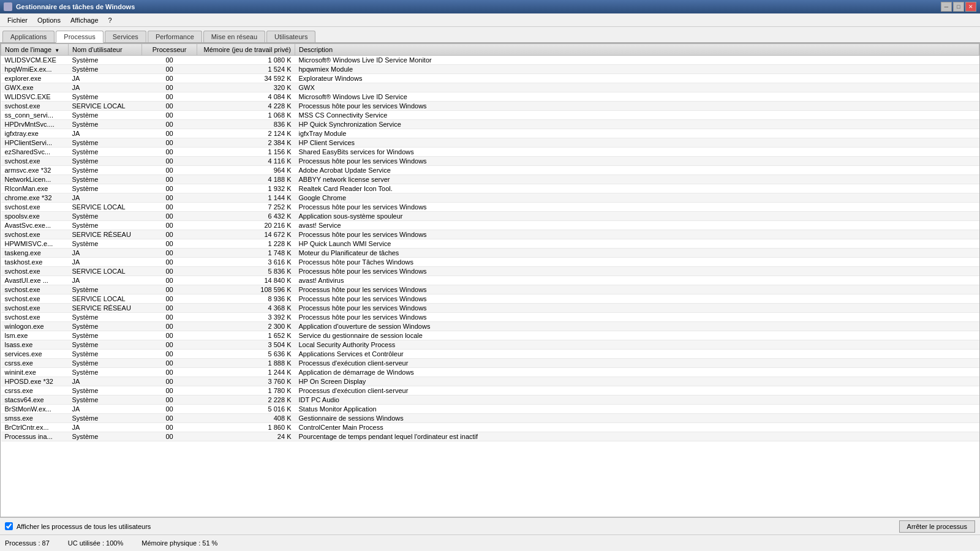 Image resolution: width=980 pixels, height=551 pixels. Describe the element at coordinates (490, 364) in the screenshot. I see `table-row: csrss.exe Système 00 1 888 K Processus d…` at that location.